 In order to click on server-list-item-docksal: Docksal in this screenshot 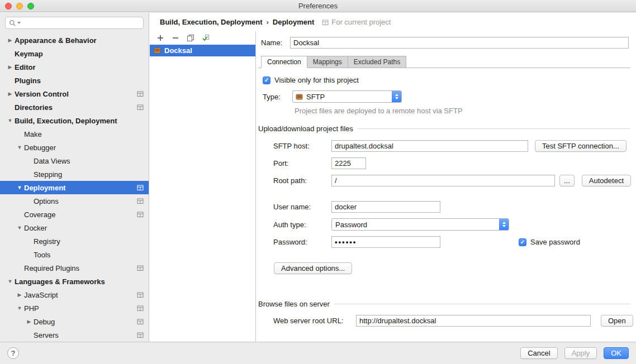, I will do `click(202, 50)`.